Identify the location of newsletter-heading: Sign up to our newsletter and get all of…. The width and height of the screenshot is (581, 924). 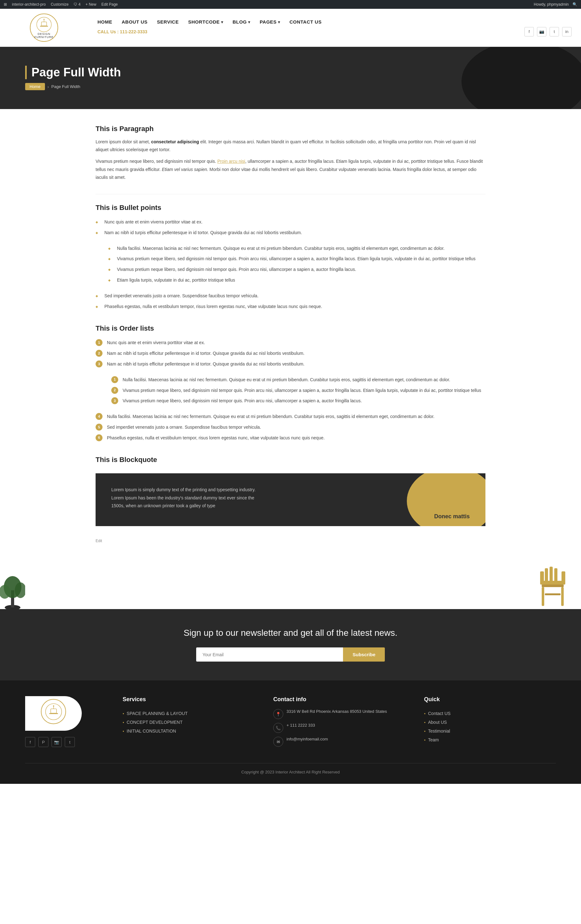
(290, 633).